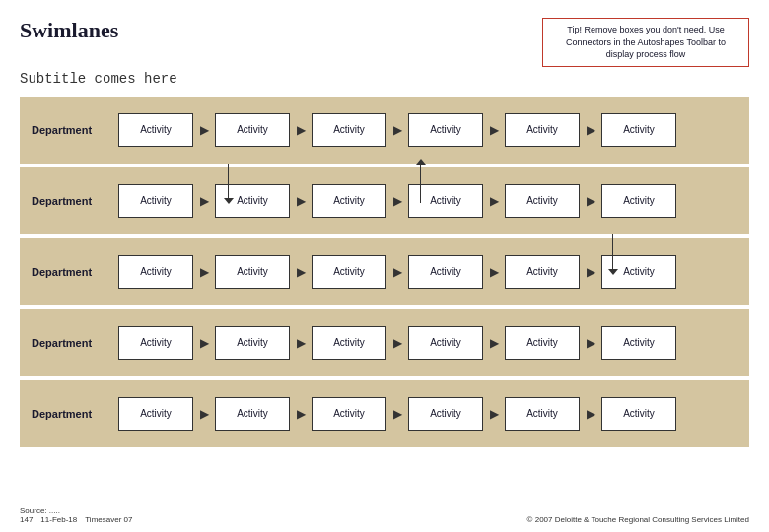 Image resolution: width=769 pixels, height=532 pixels. What do you see at coordinates (301, 343) in the screenshot?
I see `arrow-right-4-2: ▶` at bounding box center [301, 343].